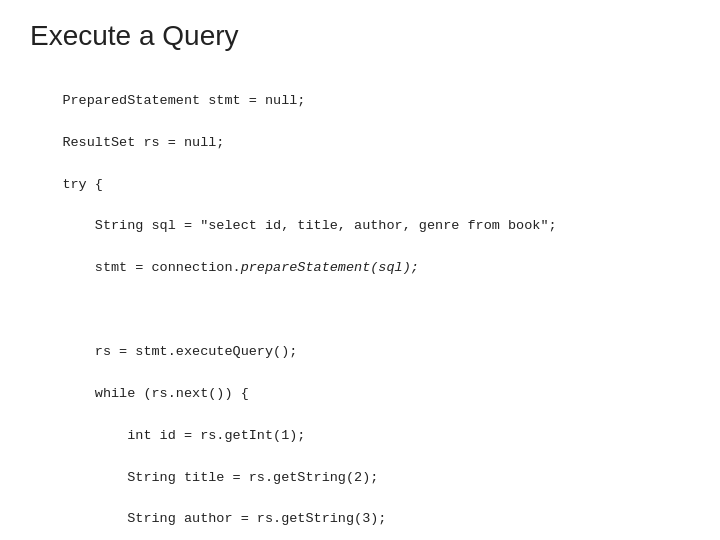 This screenshot has width=720, height=540. What do you see at coordinates (240, 268) in the screenshot?
I see `code-line-5: stmt = connection.prepareStatement(sql);` at bounding box center [240, 268].